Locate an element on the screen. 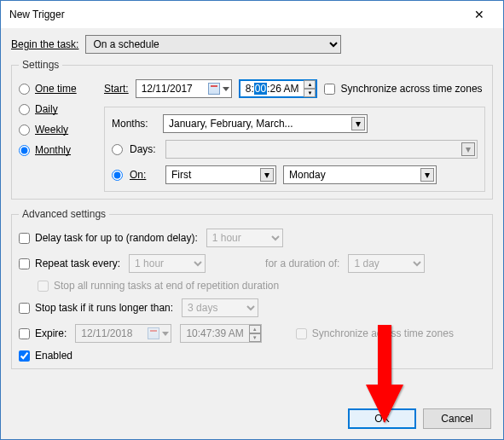  radio-one-time is located at coordinates (24, 89).